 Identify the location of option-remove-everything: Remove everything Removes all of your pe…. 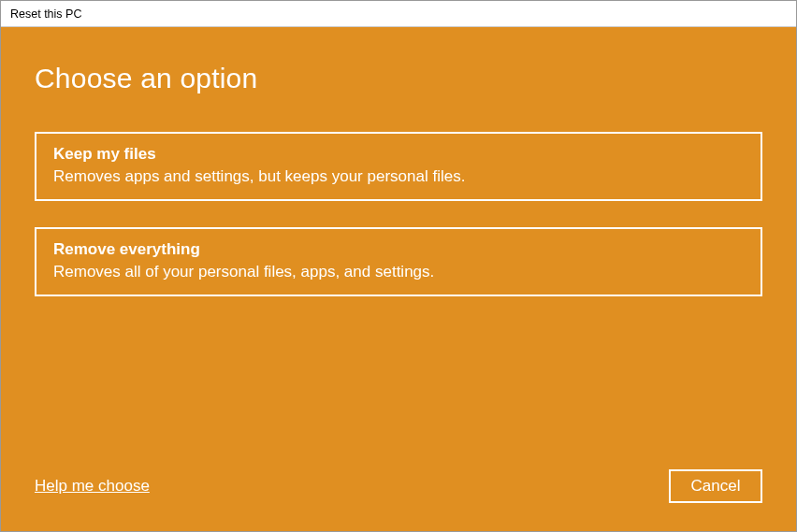
(398, 262).